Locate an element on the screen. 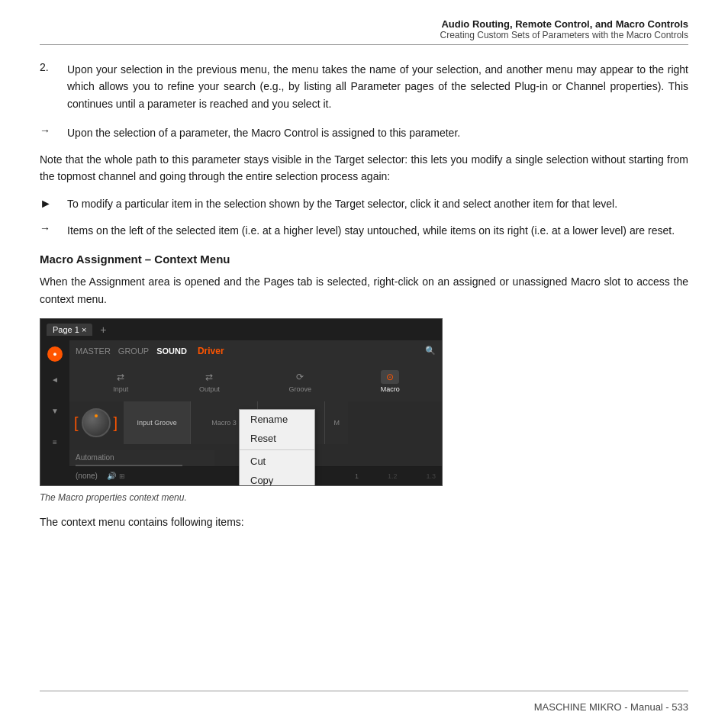  caption-text: The Macro properties context menu. is located at coordinates (364, 498).